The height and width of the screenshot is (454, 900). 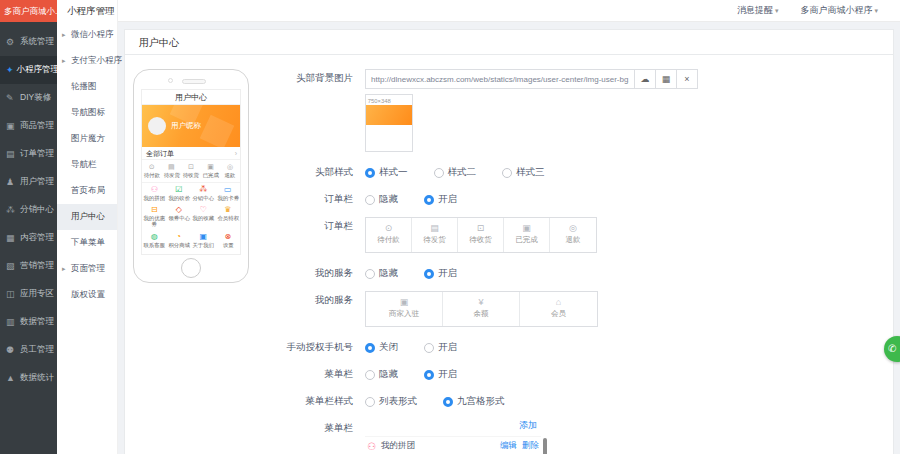 What do you see at coordinates (180, 193) in the screenshot?
I see `phone-grid-item: ☑我的砍价` at bounding box center [180, 193].